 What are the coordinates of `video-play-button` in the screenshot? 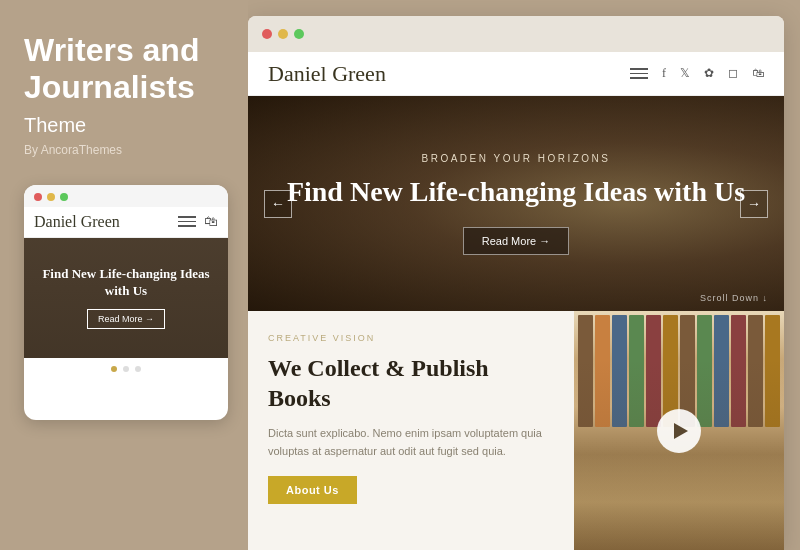 It's located at (679, 431).